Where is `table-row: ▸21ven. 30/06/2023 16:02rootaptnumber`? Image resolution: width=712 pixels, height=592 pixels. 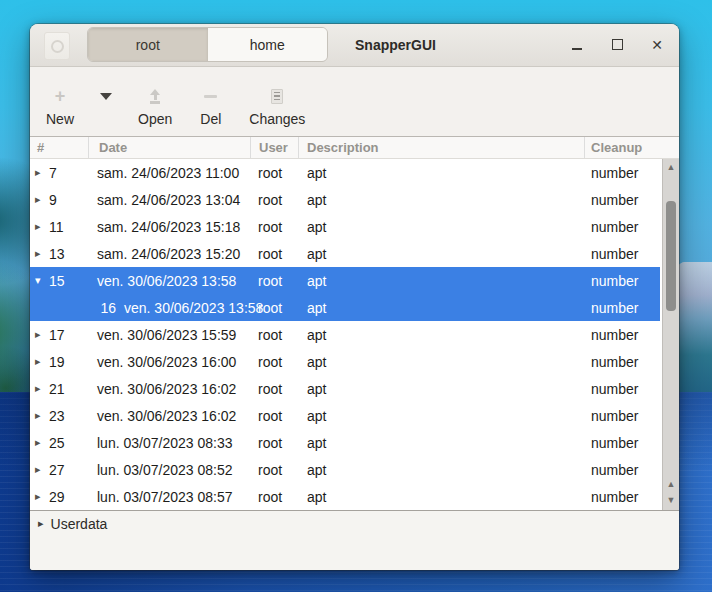 table-row: ▸21ven. 30/06/2023 16:02rootaptnumber is located at coordinates (345, 388).